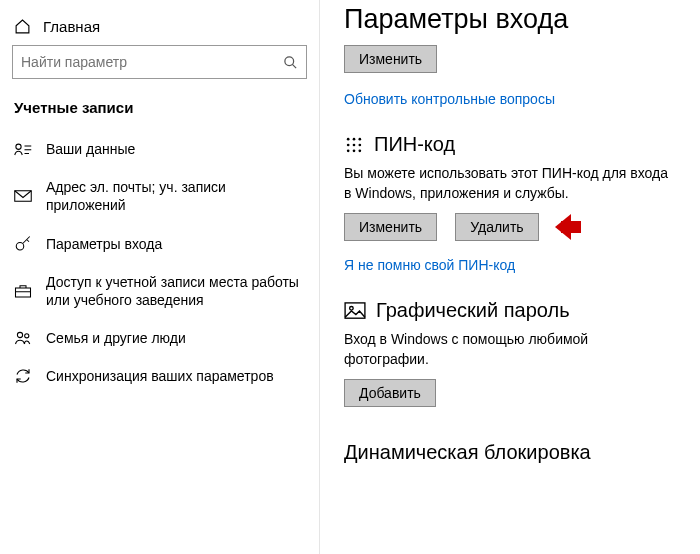 This screenshot has height=554, width=700. What do you see at coordinates (390, 393) in the screenshot?
I see `picture-add-button: Добавить` at bounding box center [390, 393].